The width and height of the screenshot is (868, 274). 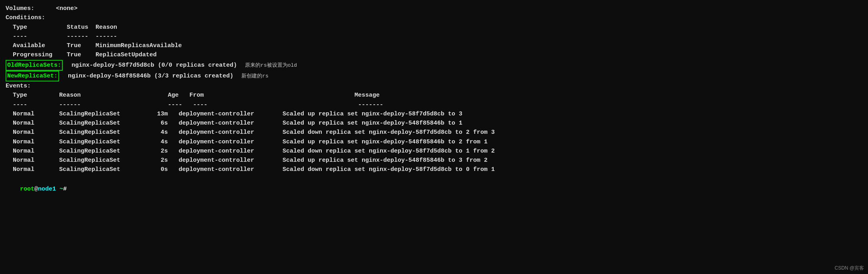 I want to click on prompt-path: ~, so click(x=62, y=189).